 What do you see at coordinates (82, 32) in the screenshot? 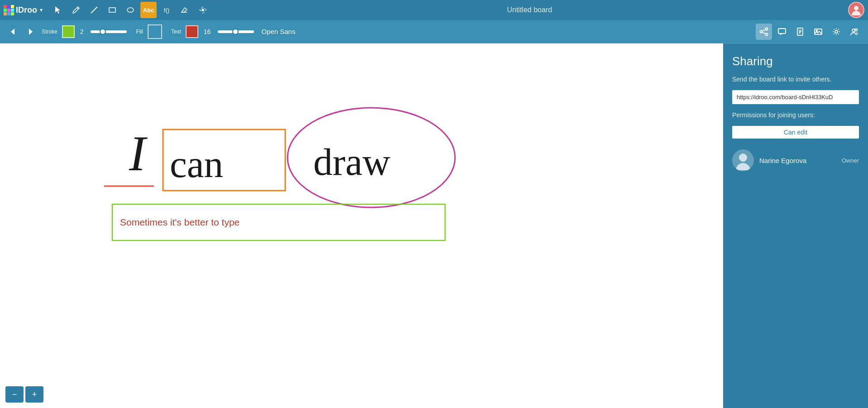
I see `stroke-width-value: 2` at bounding box center [82, 32].